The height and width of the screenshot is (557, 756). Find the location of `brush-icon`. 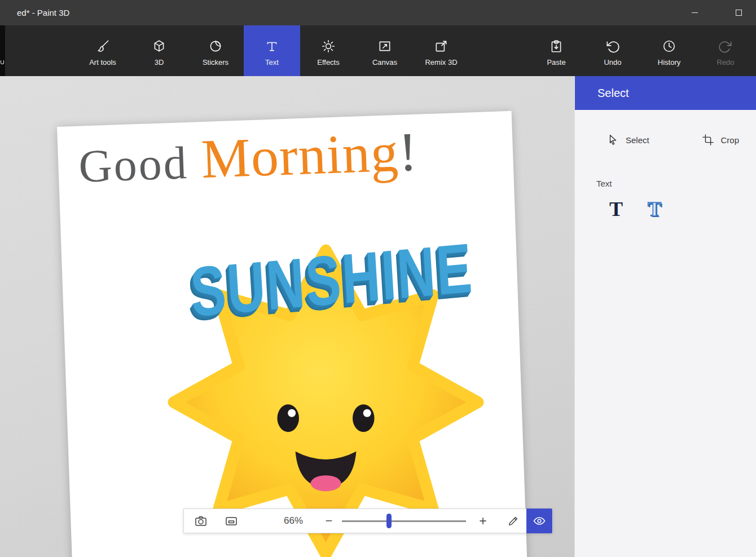

brush-icon is located at coordinates (103, 46).